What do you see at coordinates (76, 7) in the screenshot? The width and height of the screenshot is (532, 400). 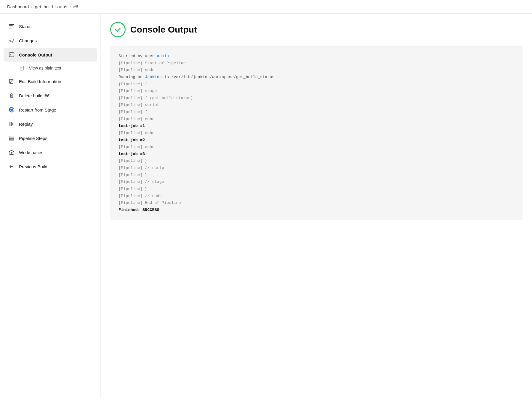 I see `breadcrumb-build: #6` at bounding box center [76, 7].